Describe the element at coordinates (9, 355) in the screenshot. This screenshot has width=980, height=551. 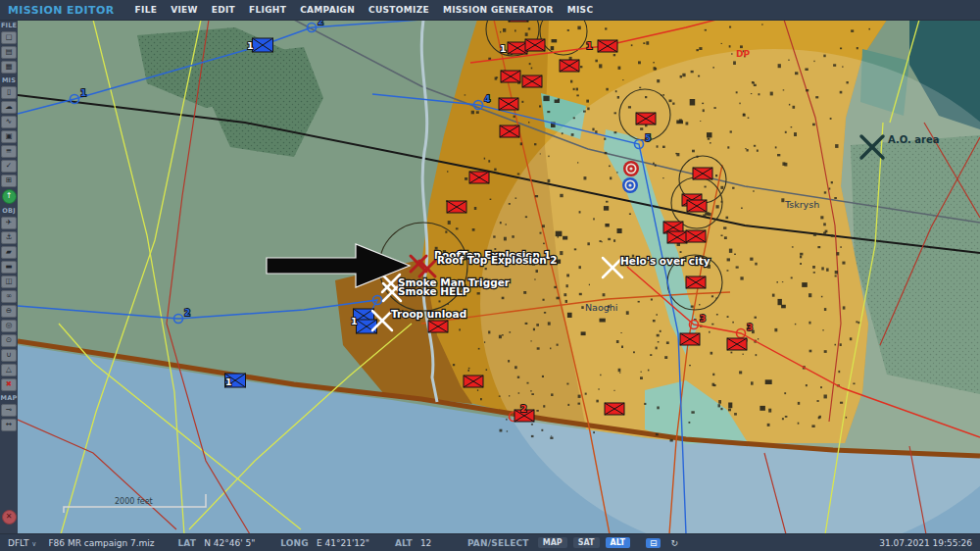
I see `sequence-tool-icon: ∪` at that location.